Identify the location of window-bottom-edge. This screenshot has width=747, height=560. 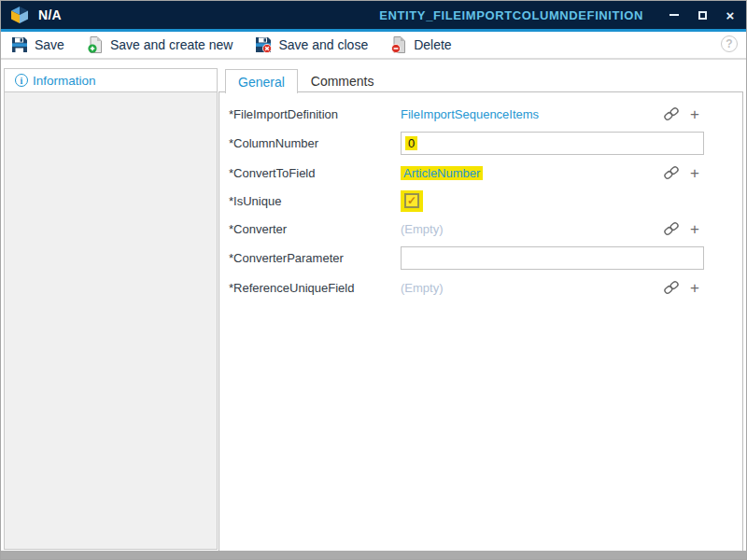
(374, 554).